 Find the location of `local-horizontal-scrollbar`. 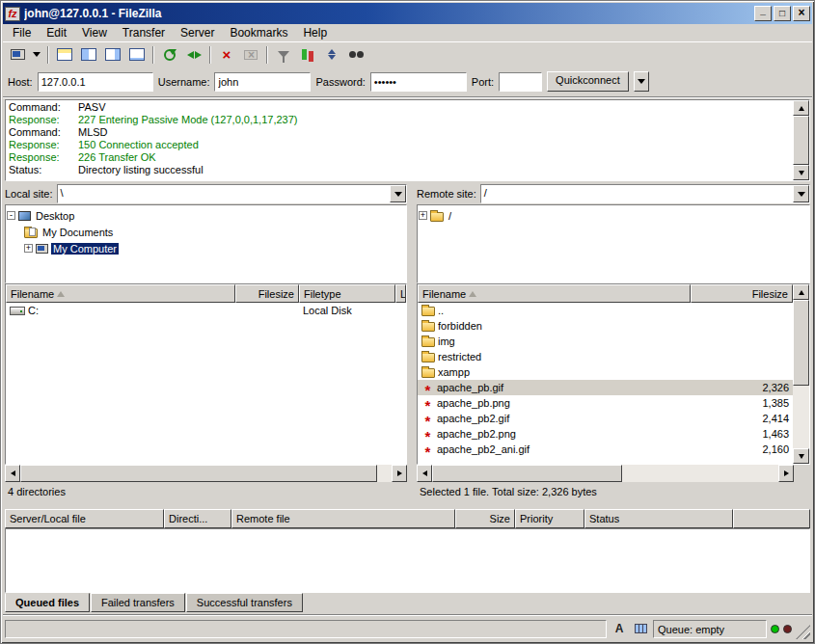

local-horizontal-scrollbar is located at coordinates (206, 473).